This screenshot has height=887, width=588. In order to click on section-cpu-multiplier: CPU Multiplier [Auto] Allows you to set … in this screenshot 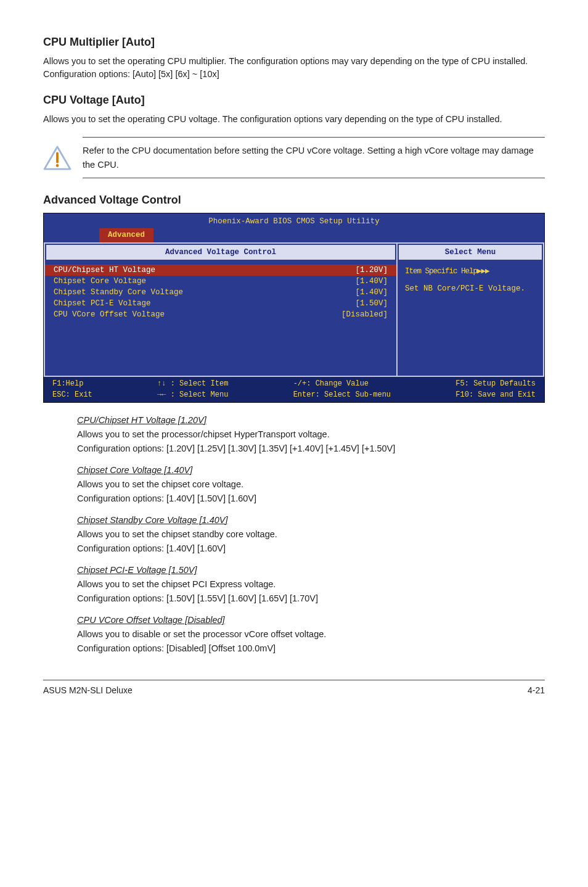, I will do `click(294, 57)`.